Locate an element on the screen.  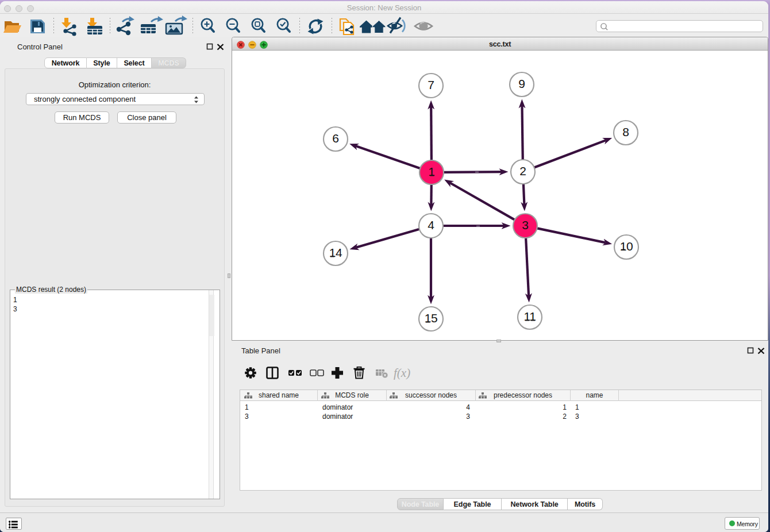
svg-text: 3 is located at coordinates (525, 225).